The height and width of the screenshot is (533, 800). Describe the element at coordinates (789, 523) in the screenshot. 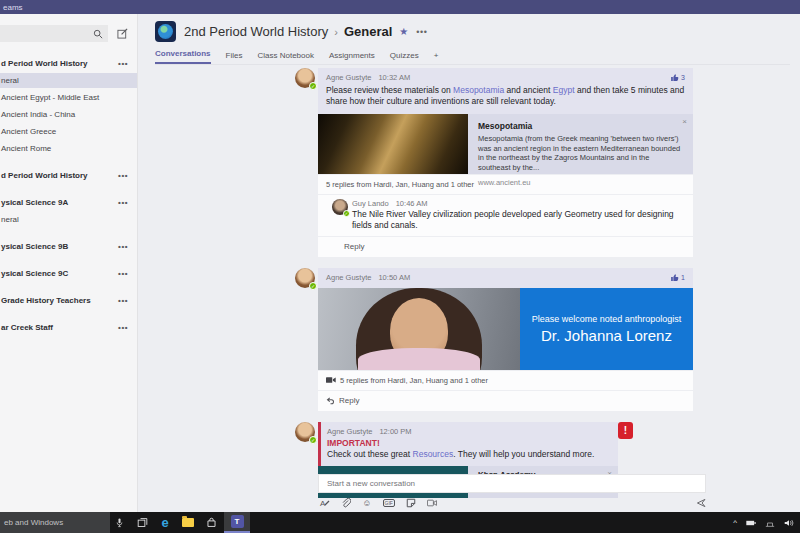

I see `volume-icon` at that location.